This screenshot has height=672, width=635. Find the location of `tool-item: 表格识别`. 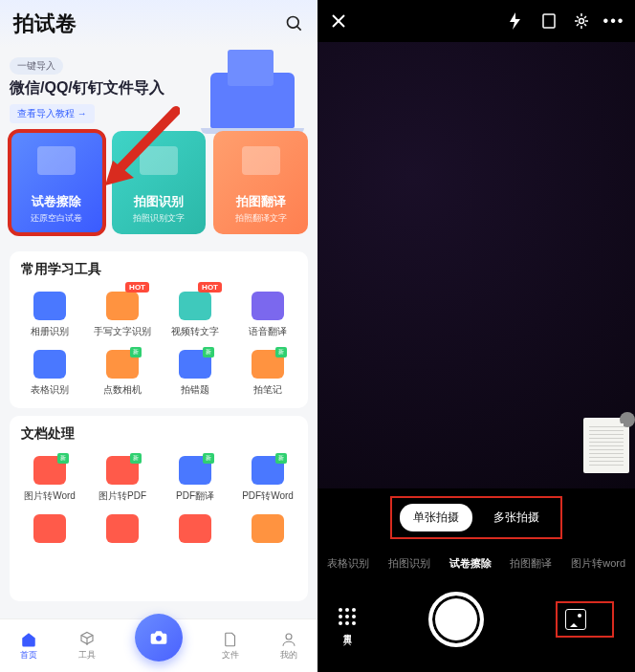

tool-item: 表格识别 is located at coordinates (50, 373).